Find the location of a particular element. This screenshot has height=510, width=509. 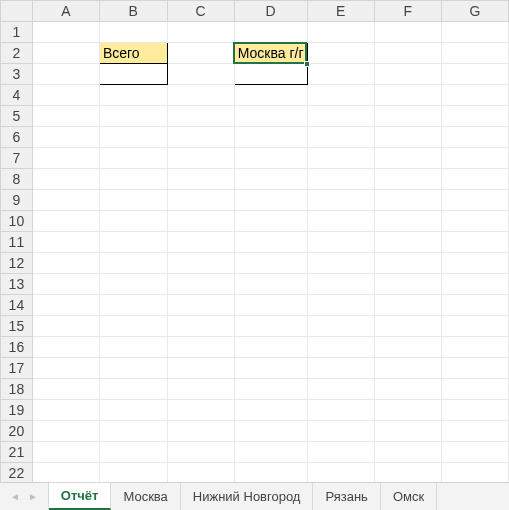

cell-A22 is located at coordinates (66, 473).